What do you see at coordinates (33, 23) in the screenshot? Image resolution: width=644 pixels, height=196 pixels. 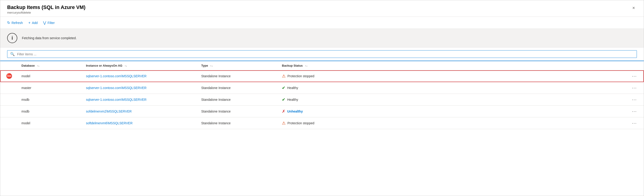 I see `add-button: + Add` at bounding box center [33, 23].